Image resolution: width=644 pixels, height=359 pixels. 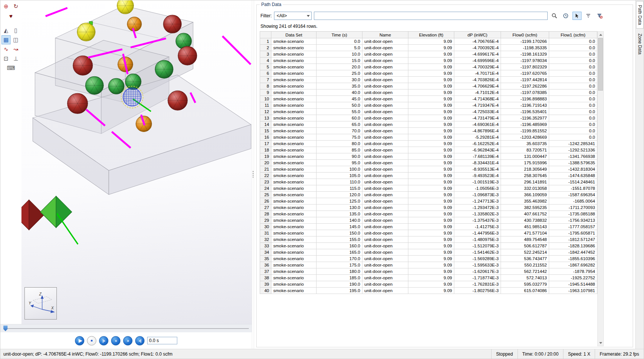 What do you see at coordinates (478, 284) in the screenshot?
I see `cell: -1.762831E-3` at bounding box center [478, 284].